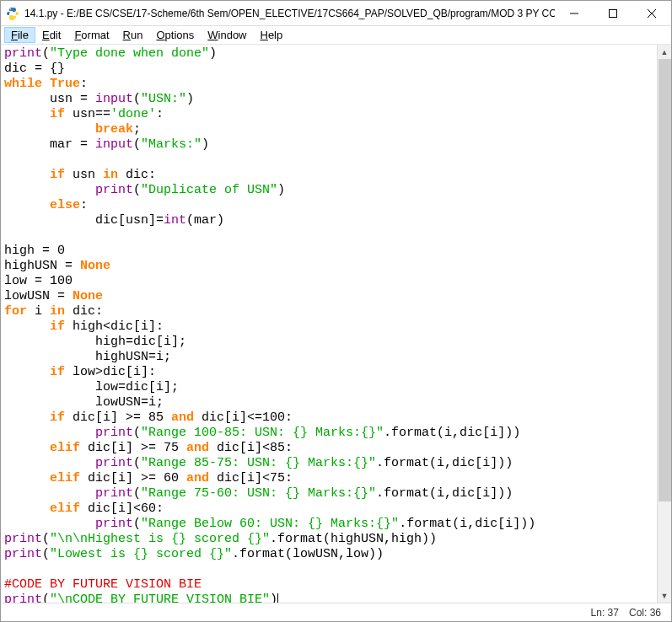 The image size is (672, 622). Describe the element at coordinates (329, 251) in the screenshot. I see `code-line: high = 0` at that location.